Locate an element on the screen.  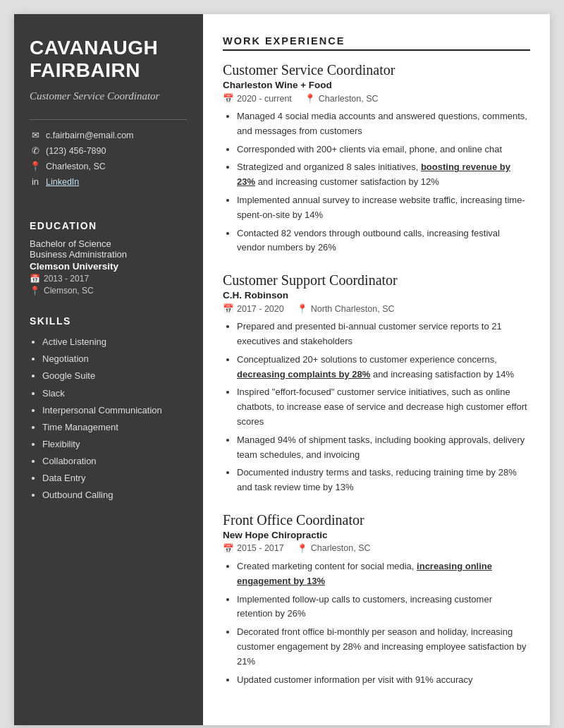
edu-years: 2013 - 2017 is located at coordinates (66, 279).